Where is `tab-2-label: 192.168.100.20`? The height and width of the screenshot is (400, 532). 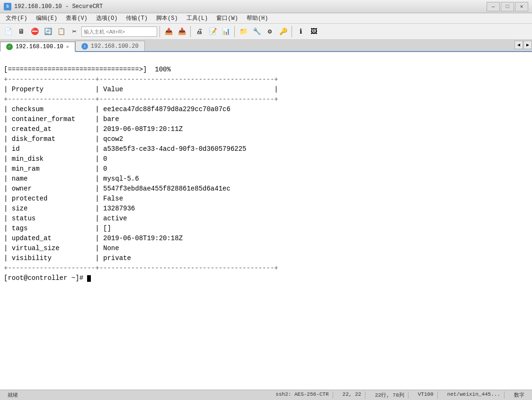 tab-2-label: 192.168.100.20 is located at coordinates (115, 46).